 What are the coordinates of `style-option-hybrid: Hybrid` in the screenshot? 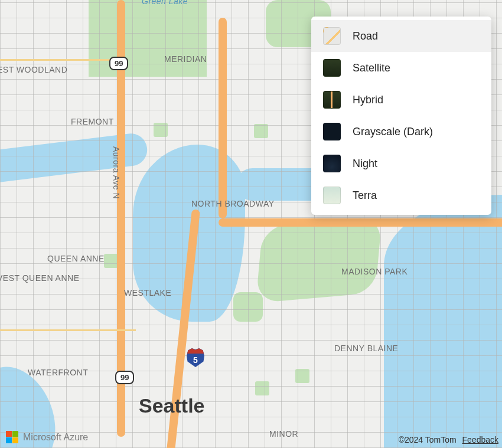 It's located at (402, 100).